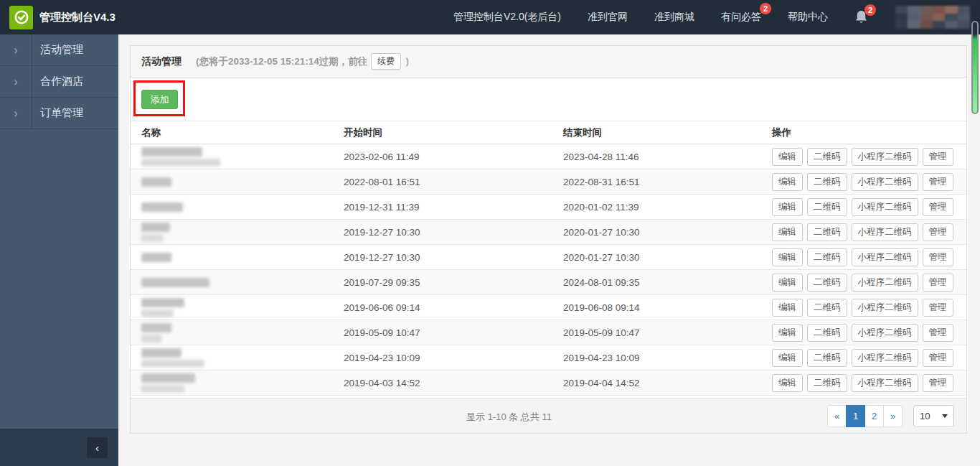 The width and height of the screenshot is (980, 466). What do you see at coordinates (548, 62) in the screenshot?
I see `page-header: 活动管理 (您将于2033-12-05 15:21:14过期，前往 续费 ）` at bounding box center [548, 62].